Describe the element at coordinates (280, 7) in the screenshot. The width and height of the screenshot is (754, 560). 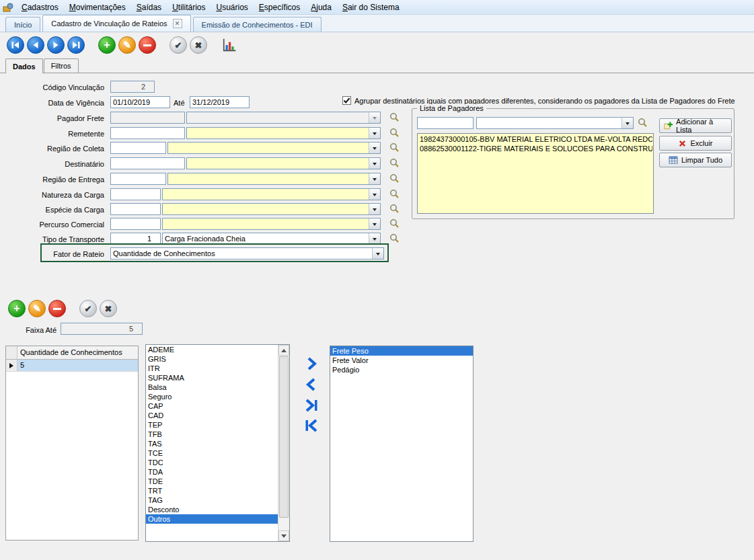
I see `menu-item: Específicos` at that location.